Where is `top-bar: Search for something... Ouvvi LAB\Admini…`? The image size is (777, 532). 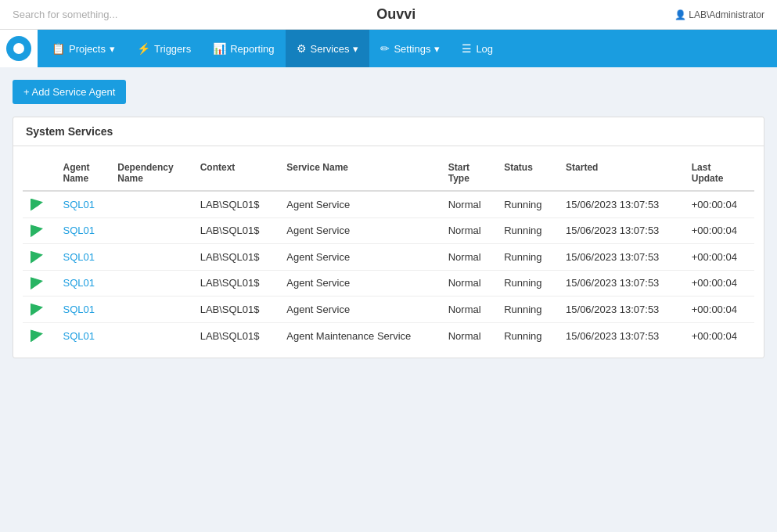 top-bar: Search for something... Ouvvi LAB\Admini… is located at coordinates (388, 15).